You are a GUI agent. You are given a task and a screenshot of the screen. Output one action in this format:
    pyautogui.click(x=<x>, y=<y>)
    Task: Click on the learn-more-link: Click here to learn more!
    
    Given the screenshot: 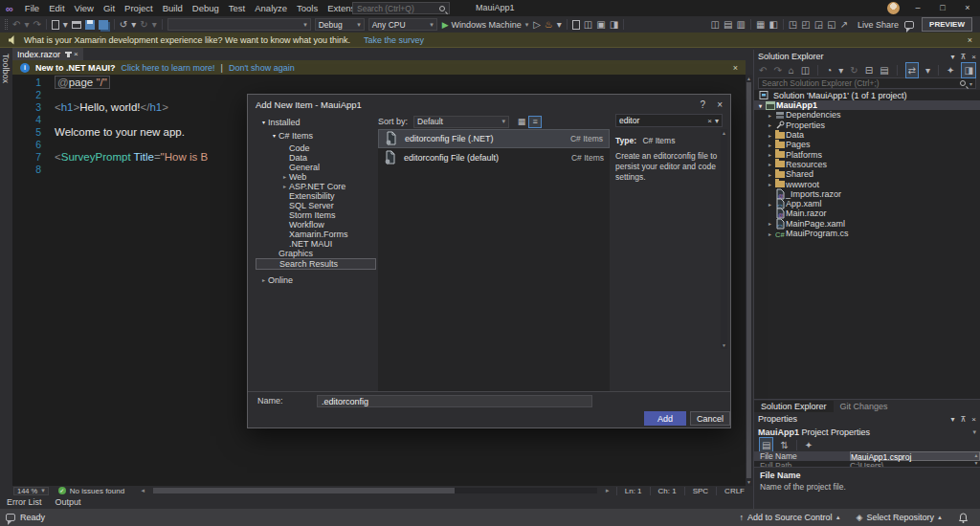 What is the action you would take?
    pyautogui.click(x=168, y=68)
    